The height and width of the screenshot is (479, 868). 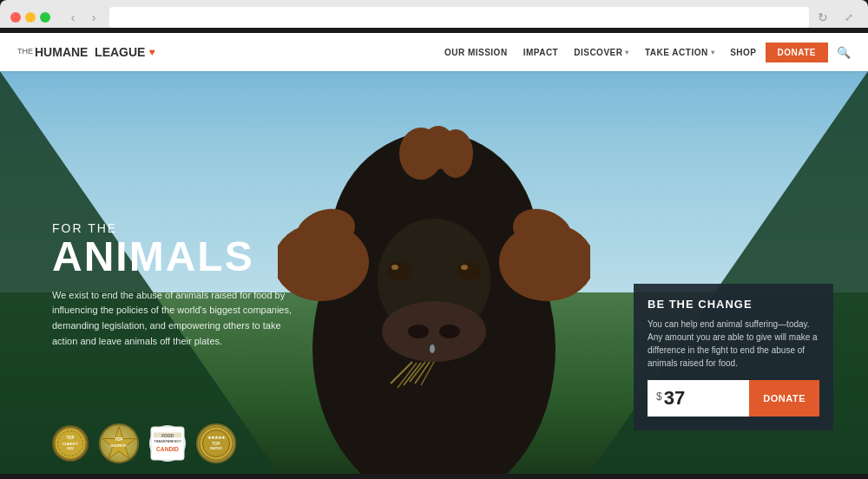 What do you see at coordinates (168, 442) in the screenshot?
I see `svg-text: Transparency` at bounding box center [168, 442].